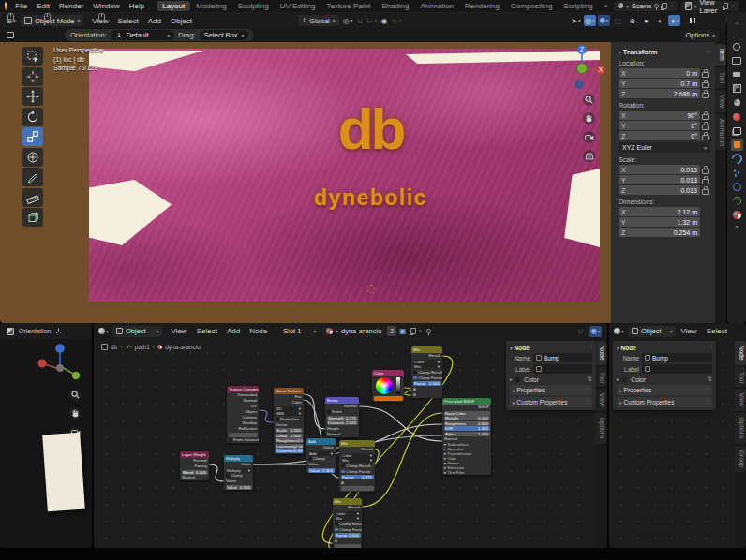 The width and height of the screenshot is (746, 560). Describe the element at coordinates (737, 144) in the screenshot. I see `properties-tab-object` at that location.